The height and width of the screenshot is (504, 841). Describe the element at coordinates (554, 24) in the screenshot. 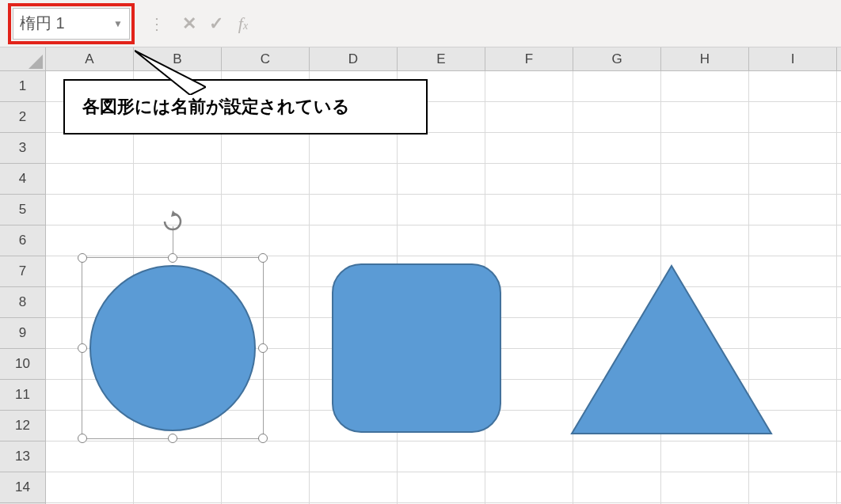

I see `formula-input` at that location.